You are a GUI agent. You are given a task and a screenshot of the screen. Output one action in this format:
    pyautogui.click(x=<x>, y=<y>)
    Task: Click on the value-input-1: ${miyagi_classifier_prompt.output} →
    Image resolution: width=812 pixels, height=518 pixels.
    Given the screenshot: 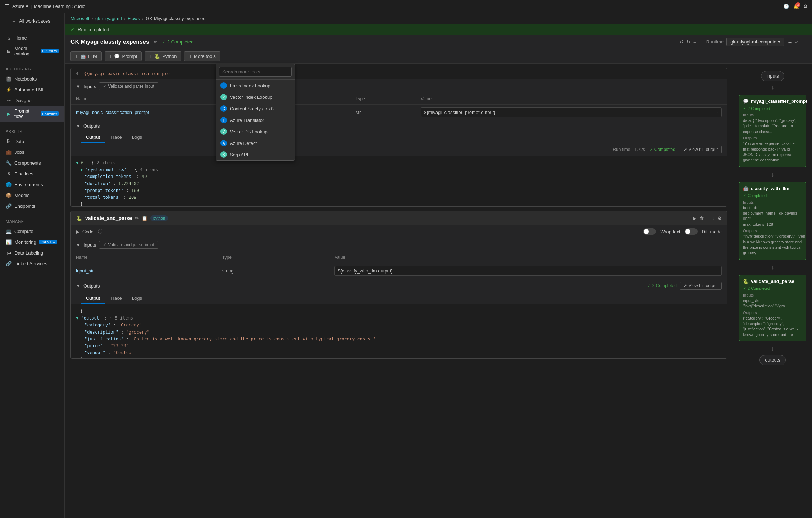 What is the action you would take?
    pyautogui.click(x=571, y=112)
    